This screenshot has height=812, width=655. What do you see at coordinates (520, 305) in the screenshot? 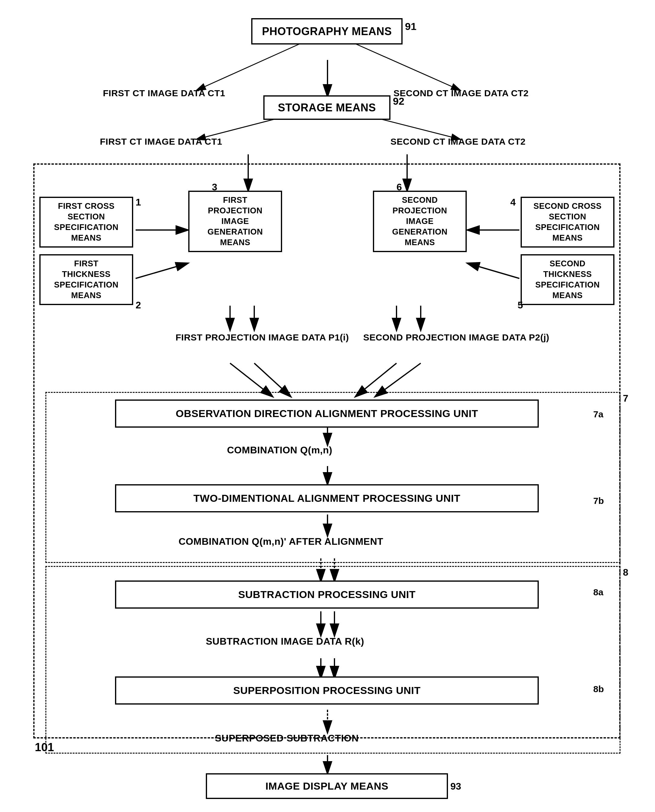
I see `ref-5: 5` at bounding box center [520, 305].